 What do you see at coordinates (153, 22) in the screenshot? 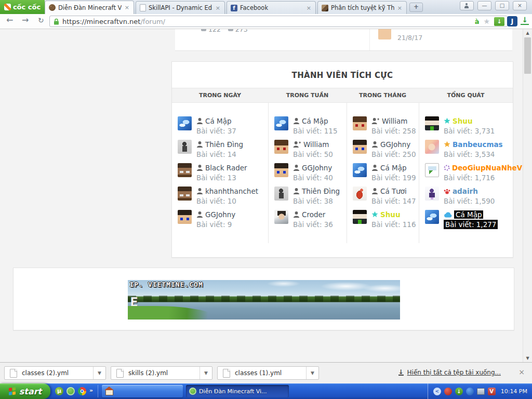
I see `url-path: /forum/` at bounding box center [153, 22].